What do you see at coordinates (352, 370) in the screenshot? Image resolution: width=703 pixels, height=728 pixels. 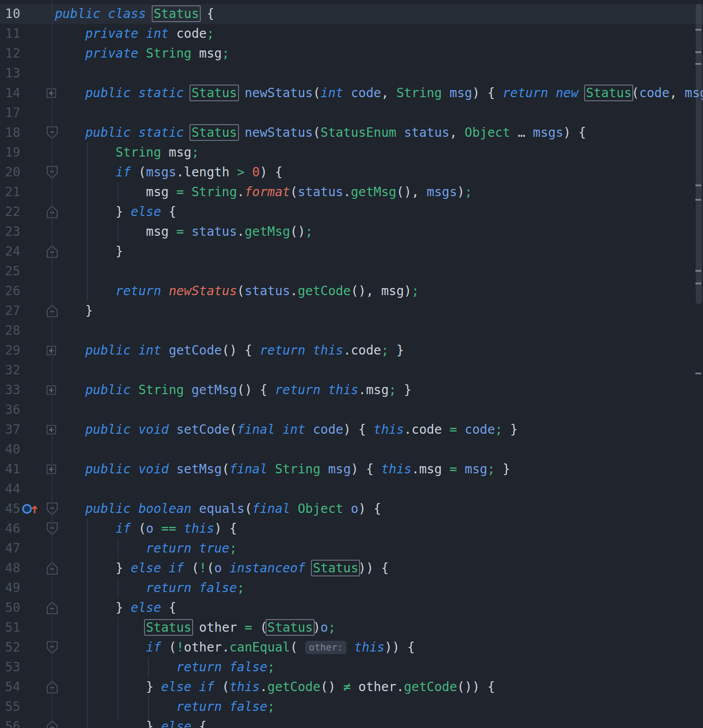 I see `code-line: 32` at bounding box center [352, 370].